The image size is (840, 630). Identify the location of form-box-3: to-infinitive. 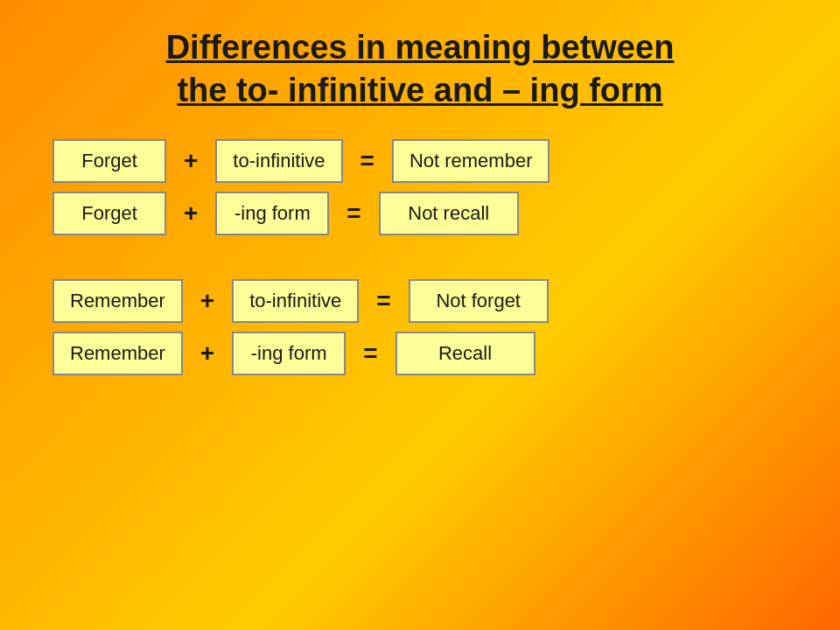
(296, 301).